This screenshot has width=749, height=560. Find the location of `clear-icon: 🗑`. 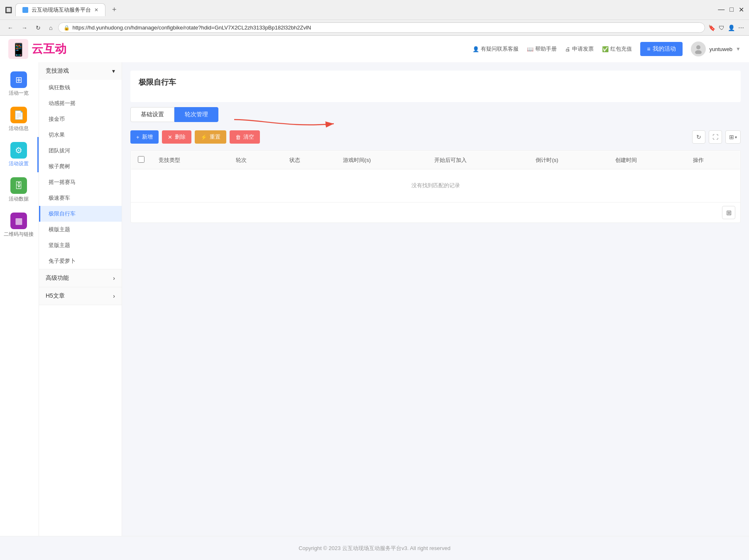

clear-icon: 🗑 is located at coordinates (238, 137).